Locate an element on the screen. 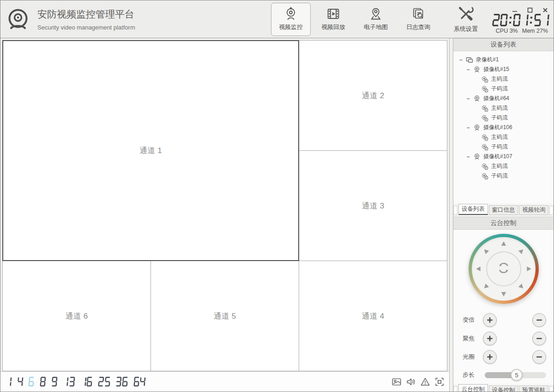  step-slider: 5 is located at coordinates (515, 375).